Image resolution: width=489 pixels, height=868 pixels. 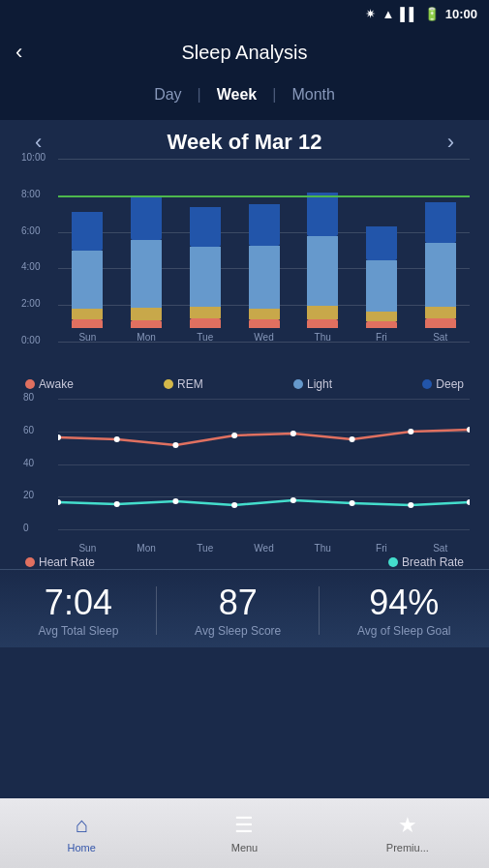 I want to click on bar-thu-light, so click(x=322, y=271).